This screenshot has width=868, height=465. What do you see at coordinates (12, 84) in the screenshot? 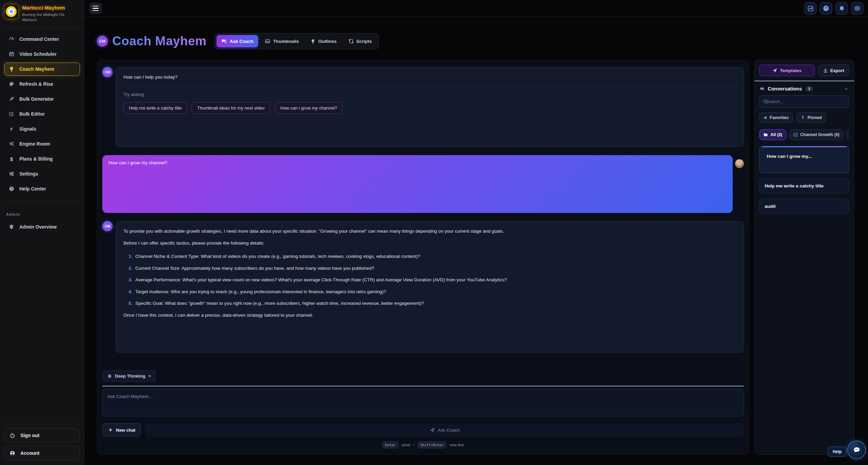
I see `palette-icon` at bounding box center [12, 84].